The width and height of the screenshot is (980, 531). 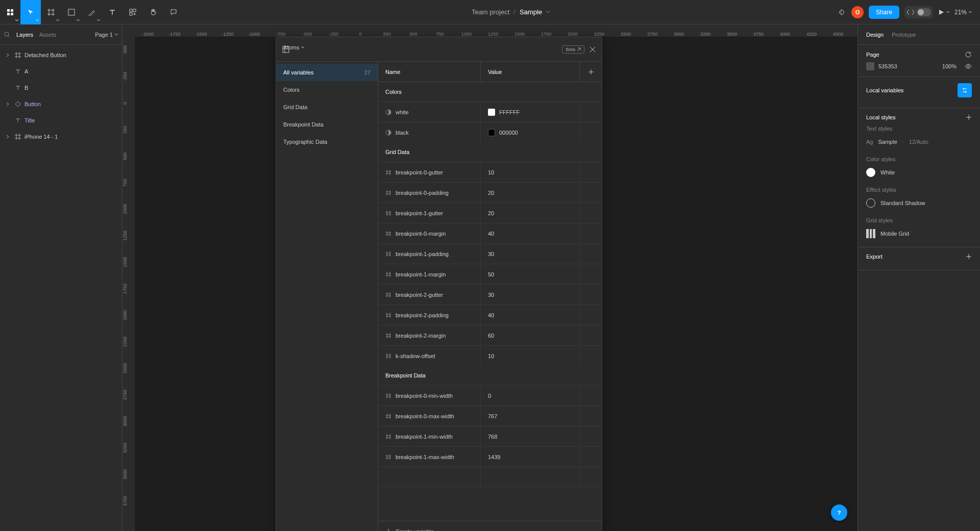 I want to click on comment-tool, so click(x=174, y=12).